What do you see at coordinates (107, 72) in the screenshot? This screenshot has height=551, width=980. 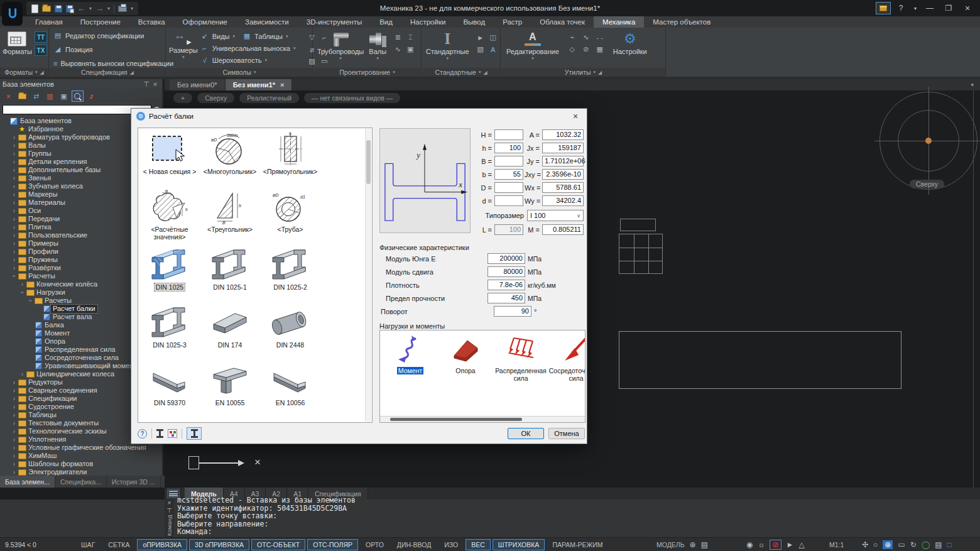 I see `panel-label: Спецификация◢` at bounding box center [107, 72].